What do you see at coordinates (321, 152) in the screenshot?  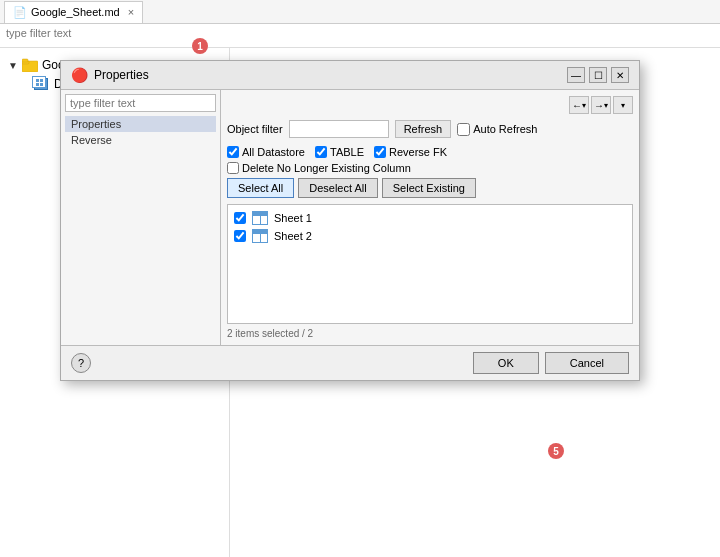 I see `table-checkbox` at bounding box center [321, 152].